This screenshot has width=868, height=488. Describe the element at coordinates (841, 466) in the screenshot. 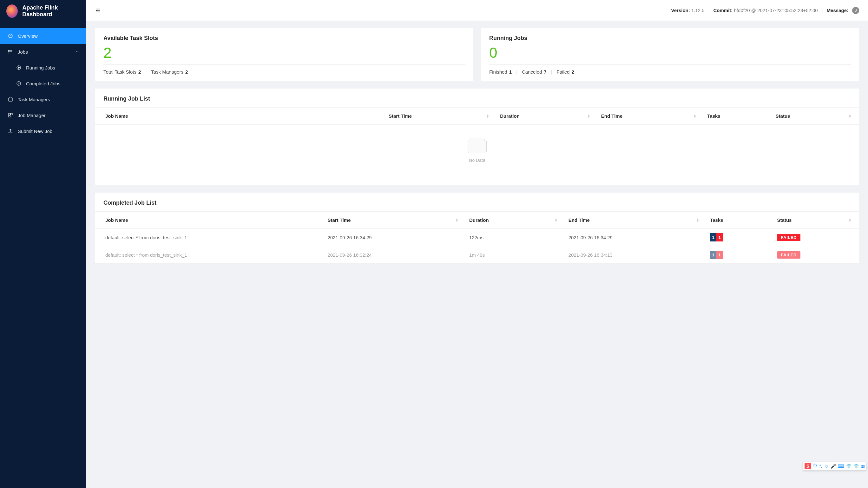

I see `ime-keyboard-icon: ⌨` at that location.